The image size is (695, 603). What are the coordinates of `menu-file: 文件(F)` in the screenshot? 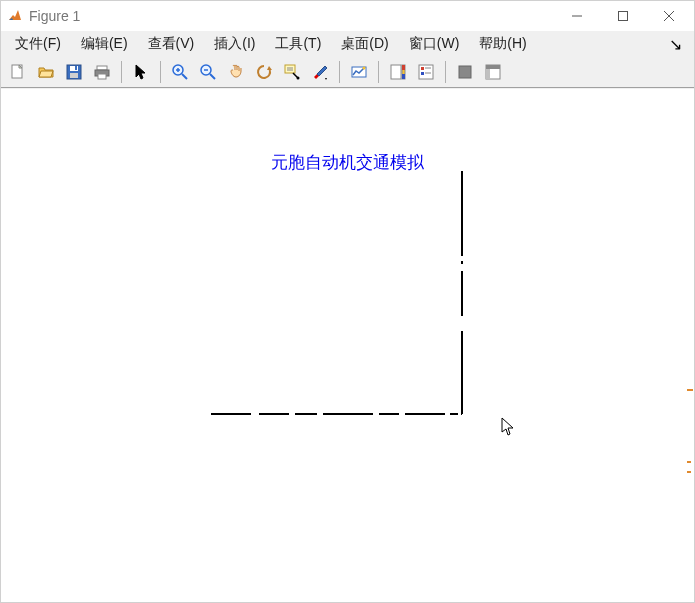 It's located at (38, 44).